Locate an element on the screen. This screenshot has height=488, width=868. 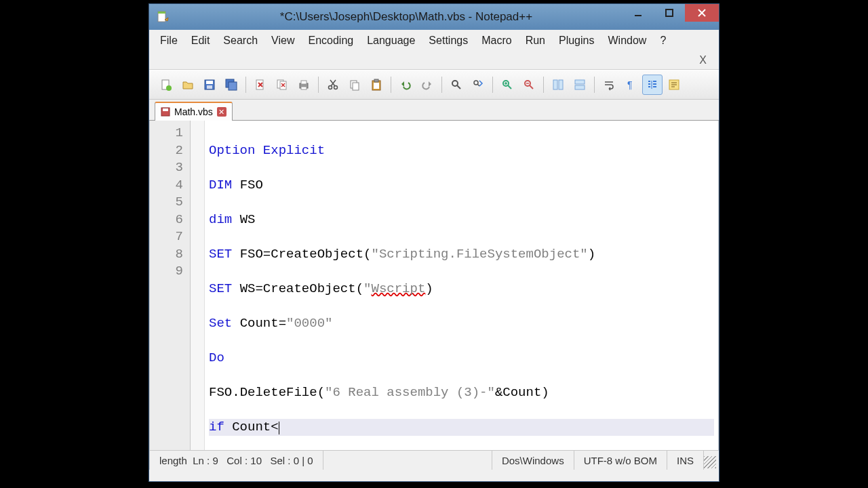
new-file-button is located at coordinates (166, 85).